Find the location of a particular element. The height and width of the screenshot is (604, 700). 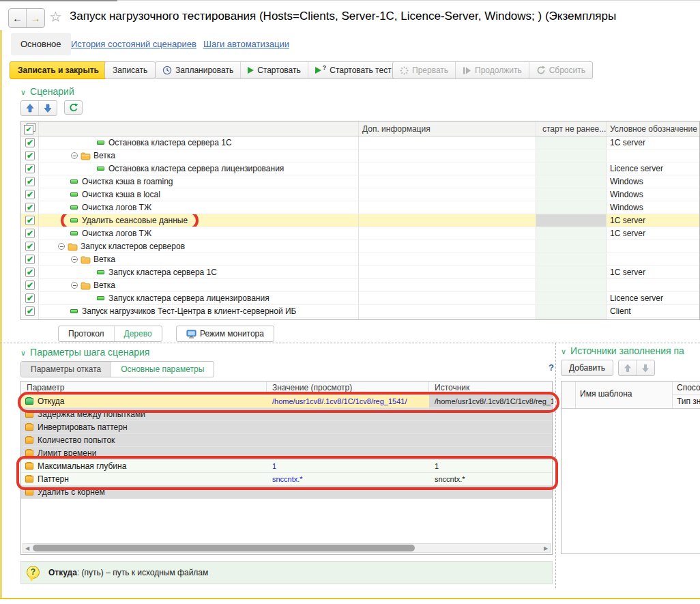

param-row: Паттернsnccntx.*snccntx.* is located at coordinates (287, 479).